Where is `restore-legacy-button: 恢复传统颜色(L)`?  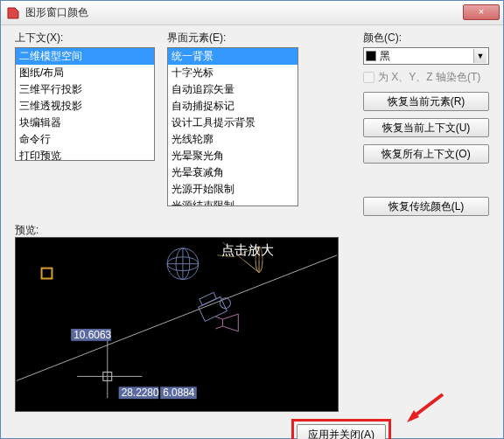
restore-legacy-button: 恢复传统颜色(L) is located at coordinates (426, 206).